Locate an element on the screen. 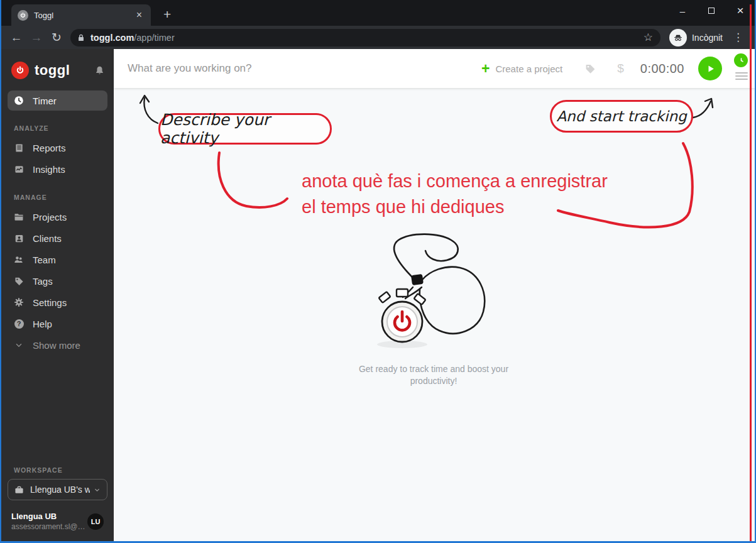 Image resolution: width=756 pixels, height=543 pixels. timer-clock-icon is located at coordinates (19, 101).